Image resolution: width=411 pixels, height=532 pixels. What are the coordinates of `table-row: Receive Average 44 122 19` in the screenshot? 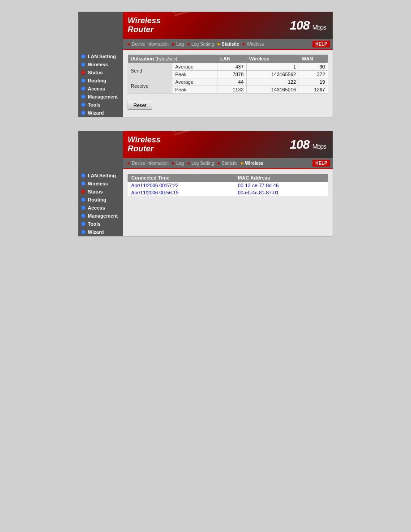 It's located at (228, 82).